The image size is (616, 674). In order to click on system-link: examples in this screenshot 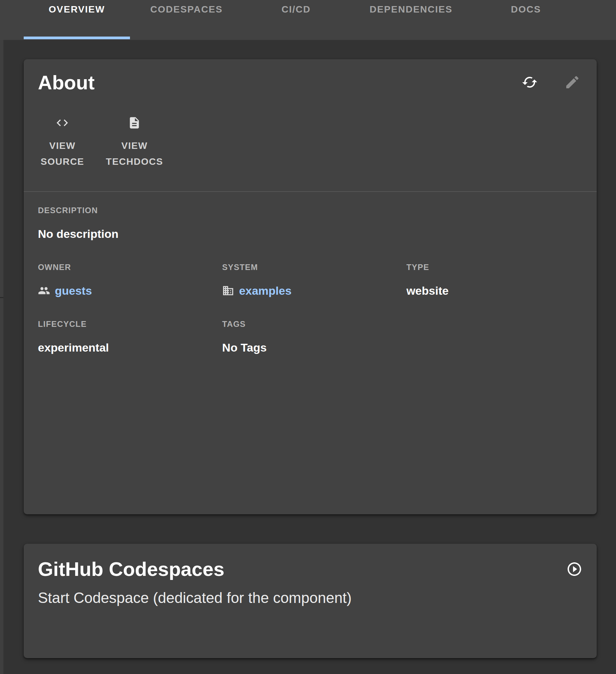, I will do `click(310, 291)`.